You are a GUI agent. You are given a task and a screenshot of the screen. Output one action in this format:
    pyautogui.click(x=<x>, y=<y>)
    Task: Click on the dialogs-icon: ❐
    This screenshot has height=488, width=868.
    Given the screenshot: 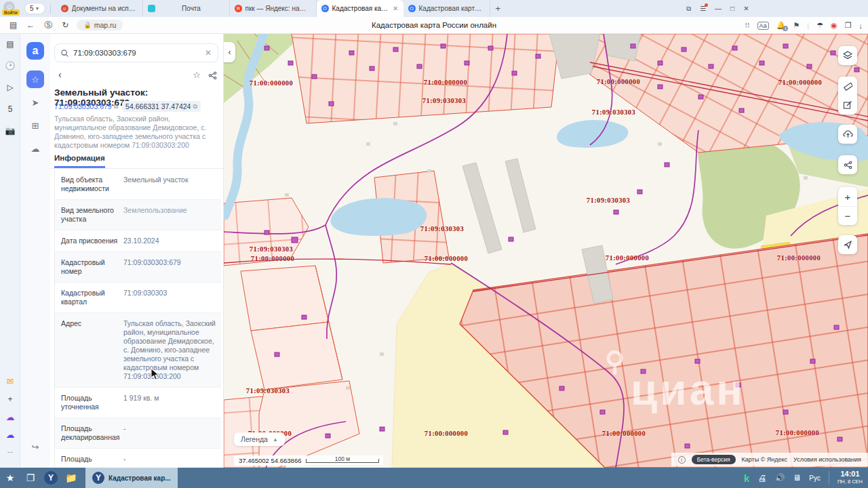 What is the action you would take?
    pyautogui.click(x=848, y=26)
    